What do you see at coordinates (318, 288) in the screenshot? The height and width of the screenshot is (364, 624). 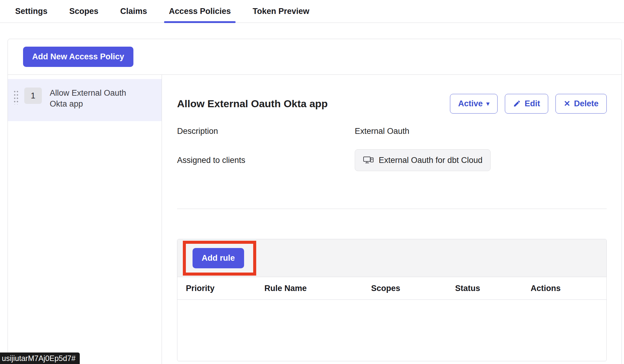 I see `column-header-rule-name: Rule Name` at bounding box center [318, 288].